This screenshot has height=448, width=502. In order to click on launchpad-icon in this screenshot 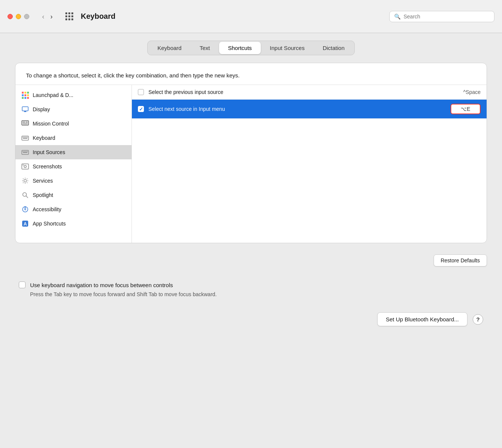, I will do `click(25, 95)`.